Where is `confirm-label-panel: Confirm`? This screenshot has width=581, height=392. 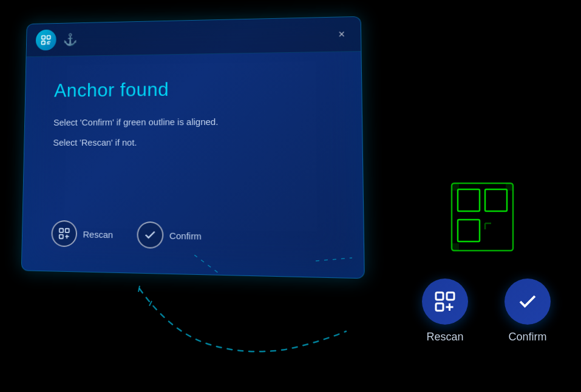
confirm-label-panel: Confirm is located at coordinates (186, 235).